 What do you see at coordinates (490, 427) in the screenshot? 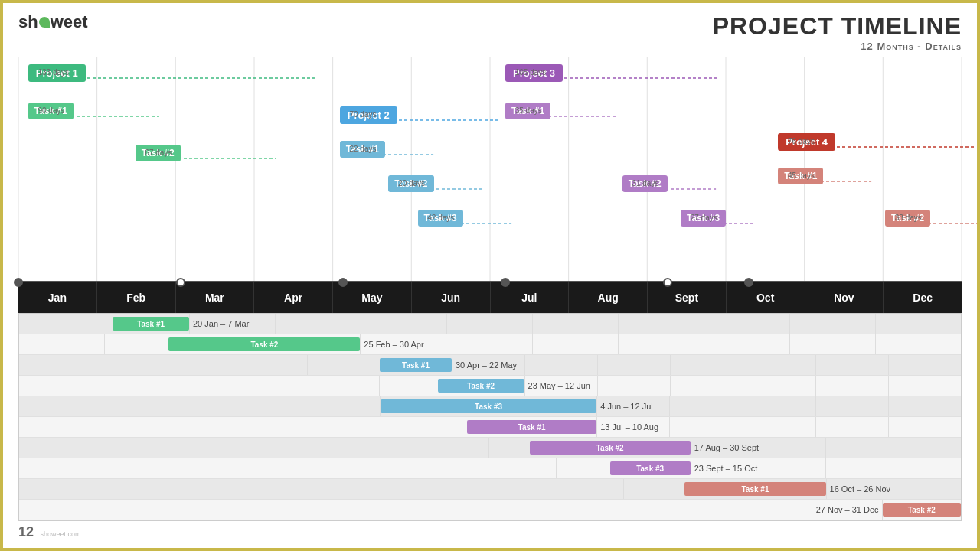
I see `table-row-6: Task #1 13 Jul – 10 Aug` at bounding box center [490, 427].